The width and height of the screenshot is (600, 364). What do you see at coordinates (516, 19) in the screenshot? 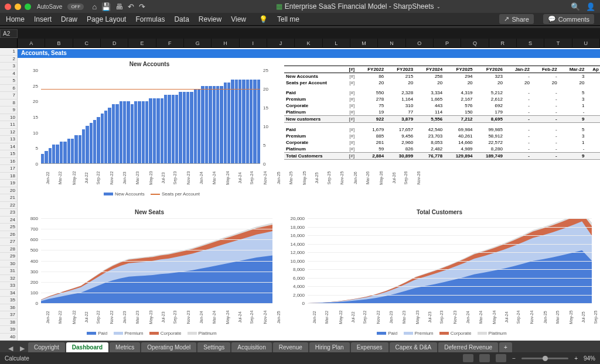
I see `share-button: ↗Share` at bounding box center [516, 19].